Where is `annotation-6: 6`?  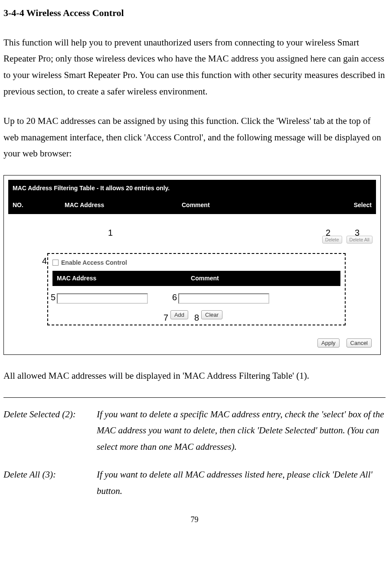 annotation-6: 6 is located at coordinates (174, 297).